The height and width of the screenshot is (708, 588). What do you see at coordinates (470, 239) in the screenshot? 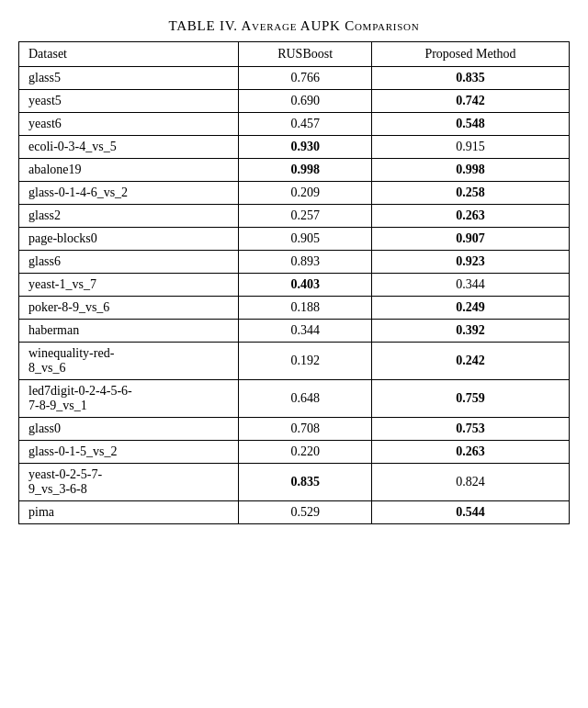
I see `cell-proposed: 0.907` at bounding box center [470, 239].